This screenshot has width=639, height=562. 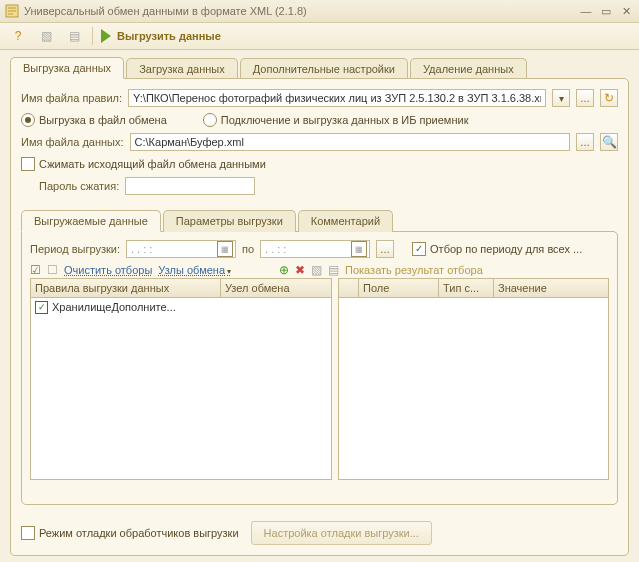 I want to click on col-value: Значение, so click(x=551, y=288).